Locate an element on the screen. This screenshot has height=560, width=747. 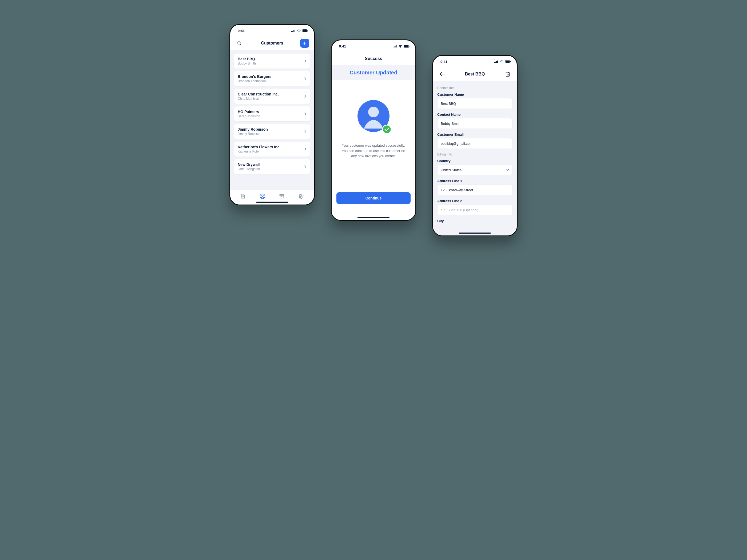
trash-icon is located at coordinates (508, 74).